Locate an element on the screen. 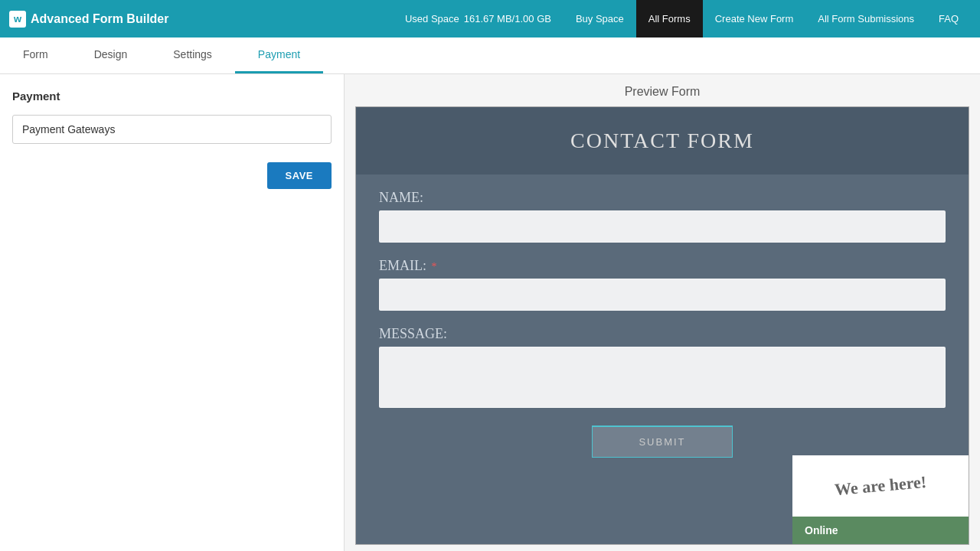 The height and width of the screenshot is (551, 980). submit-button: SUBMIT is located at coordinates (662, 442).